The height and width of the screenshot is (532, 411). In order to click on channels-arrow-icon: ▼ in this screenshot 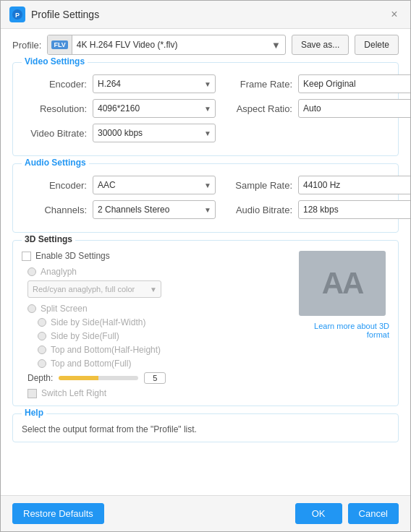, I will do `click(208, 210)`.